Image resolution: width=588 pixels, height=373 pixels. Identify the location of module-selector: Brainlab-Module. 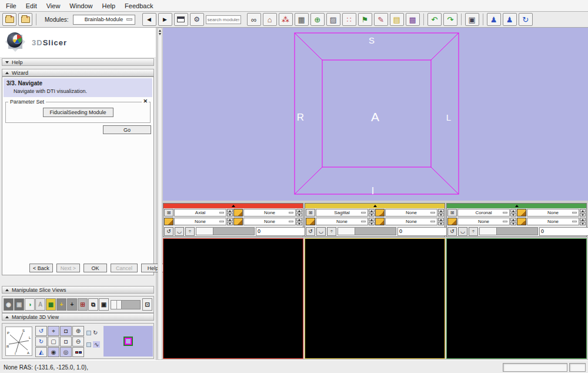
(104, 20).